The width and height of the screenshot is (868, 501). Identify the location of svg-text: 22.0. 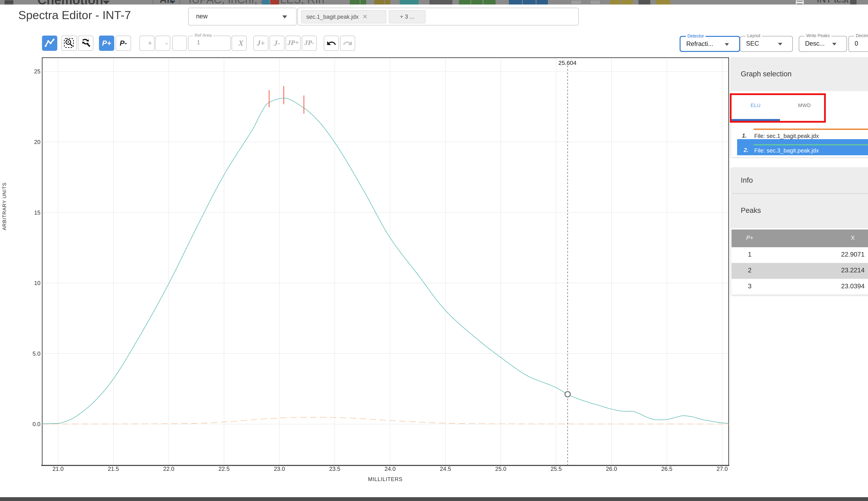
(169, 469).